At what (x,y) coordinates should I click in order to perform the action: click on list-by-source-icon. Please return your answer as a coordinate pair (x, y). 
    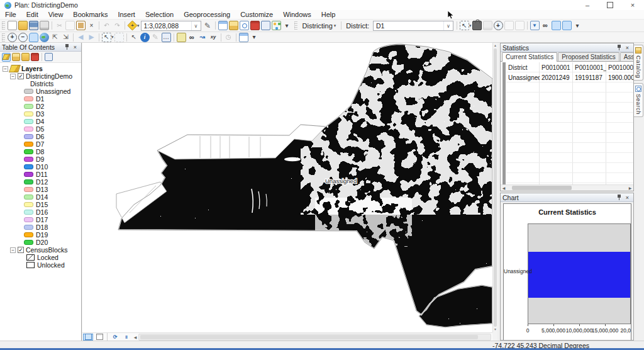
    Looking at the image, I should click on (16, 57).